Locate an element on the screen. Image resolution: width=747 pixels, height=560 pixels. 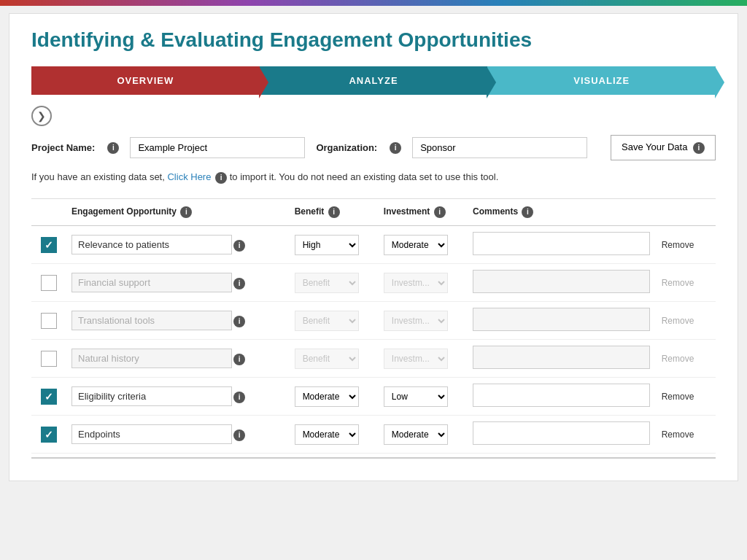
row-2-remove-link: Remove is located at coordinates (678, 283).